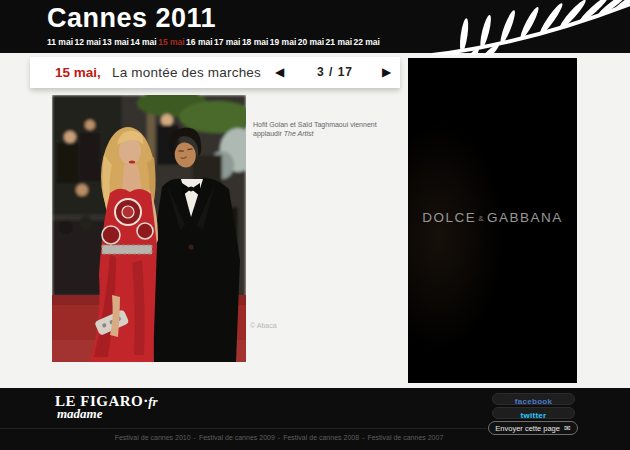 This screenshot has height=450, width=630. I want to click on envelope-icon: ✉, so click(568, 428).